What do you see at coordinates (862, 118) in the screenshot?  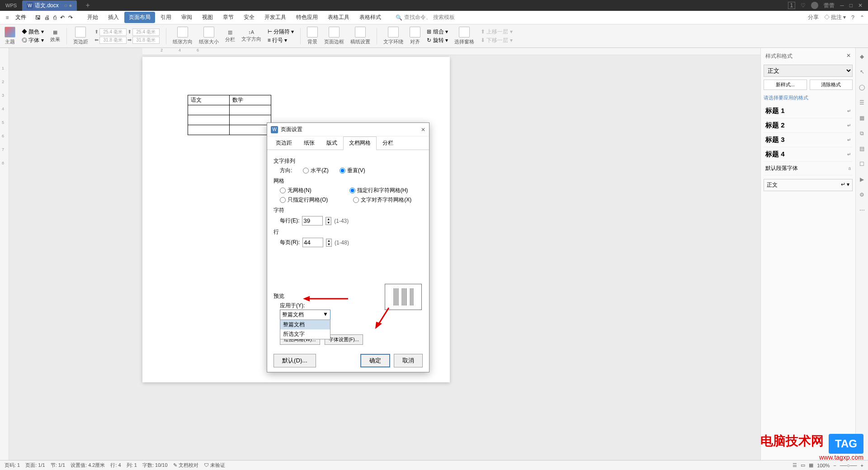 I see `tool-table-icon: ▦` at bounding box center [862, 118].